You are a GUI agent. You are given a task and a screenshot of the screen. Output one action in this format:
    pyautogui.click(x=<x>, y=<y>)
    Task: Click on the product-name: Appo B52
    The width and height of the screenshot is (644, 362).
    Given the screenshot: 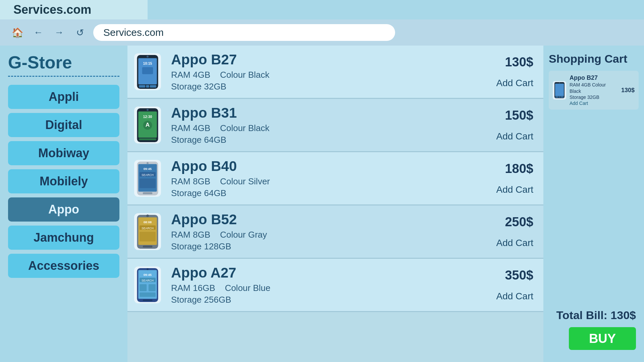 What is the action you would take?
    pyautogui.click(x=334, y=220)
    